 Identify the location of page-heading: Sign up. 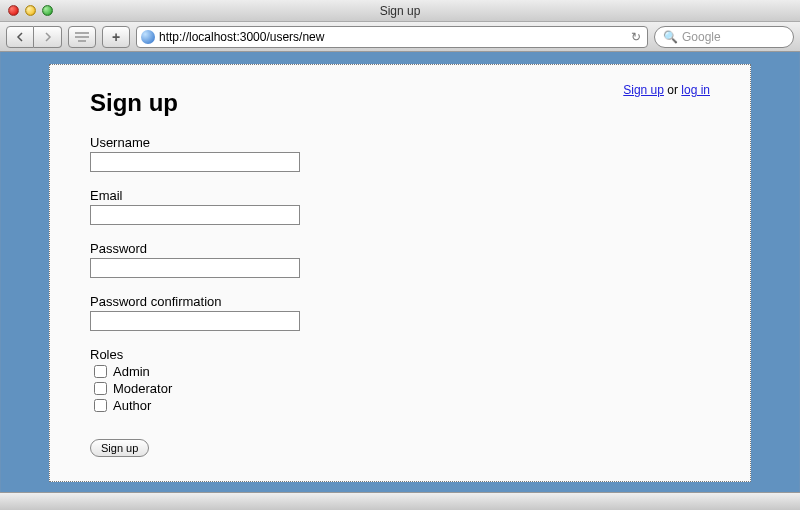
(400, 103).